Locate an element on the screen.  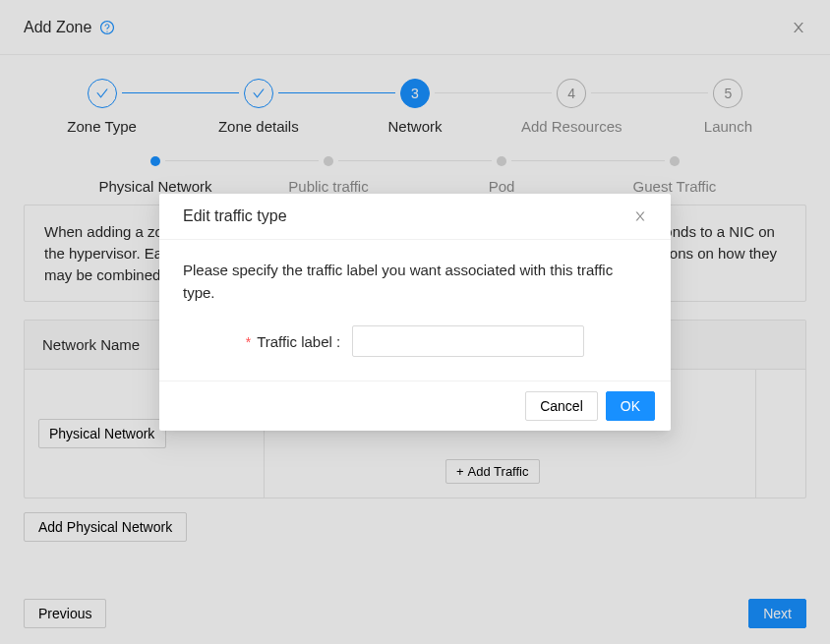
ok-button: OK is located at coordinates (630, 406).